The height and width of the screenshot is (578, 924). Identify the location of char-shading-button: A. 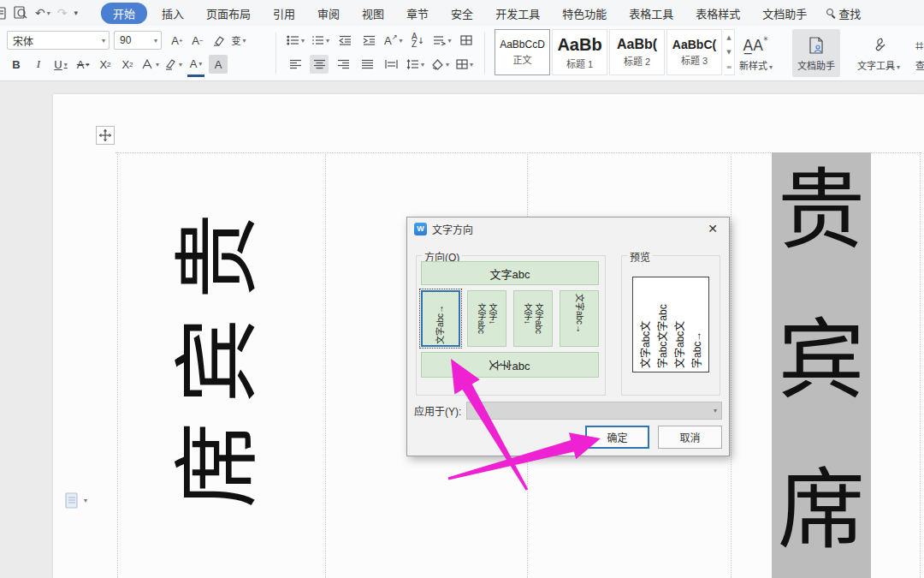
(218, 64).